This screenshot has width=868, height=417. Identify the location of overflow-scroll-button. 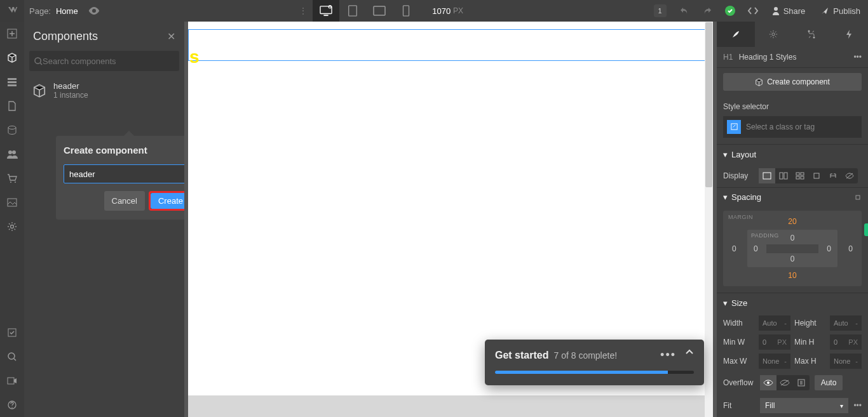
(801, 383).